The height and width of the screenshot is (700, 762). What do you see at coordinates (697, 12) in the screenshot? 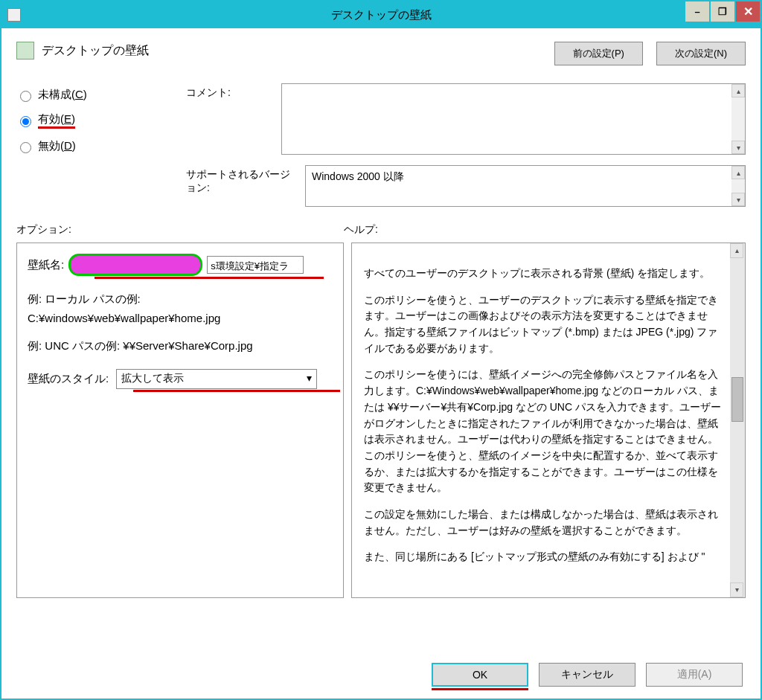
I see `minimize-button: –` at bounding box center [697, 12].